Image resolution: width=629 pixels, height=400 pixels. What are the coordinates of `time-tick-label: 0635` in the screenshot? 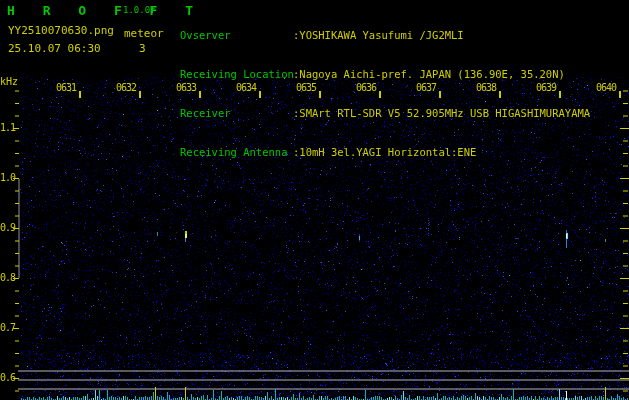 It's located at (306, 88).